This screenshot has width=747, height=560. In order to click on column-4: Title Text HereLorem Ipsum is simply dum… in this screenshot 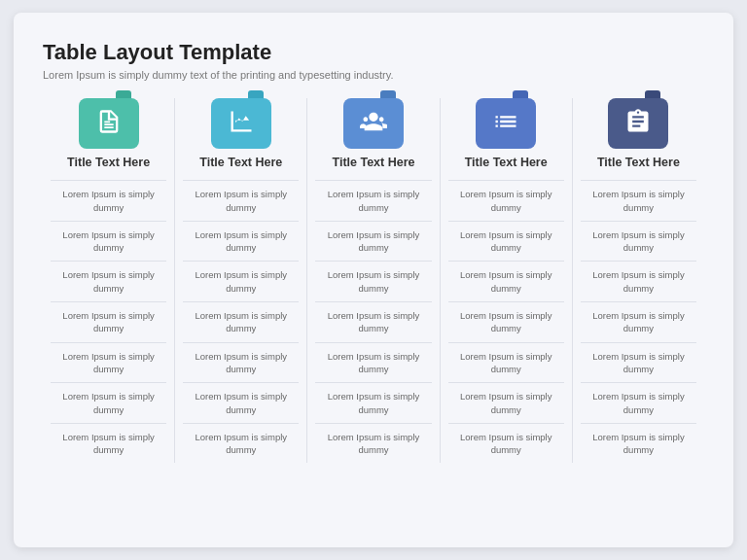, I will do `click(507, 280)`.